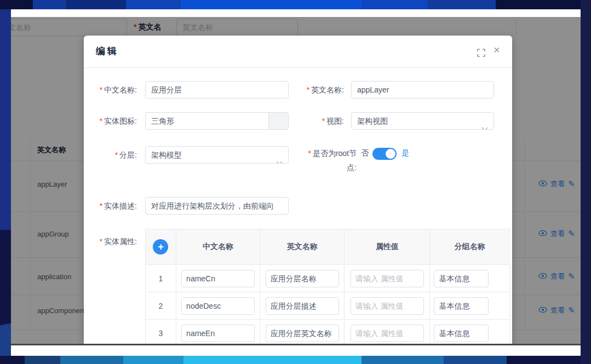 Image resolution: width=591 pixels, height=364 pixels. Describe the element at coordinates (423, 90) in the screenshot. I see `en-name-input: appLayer` at that location.